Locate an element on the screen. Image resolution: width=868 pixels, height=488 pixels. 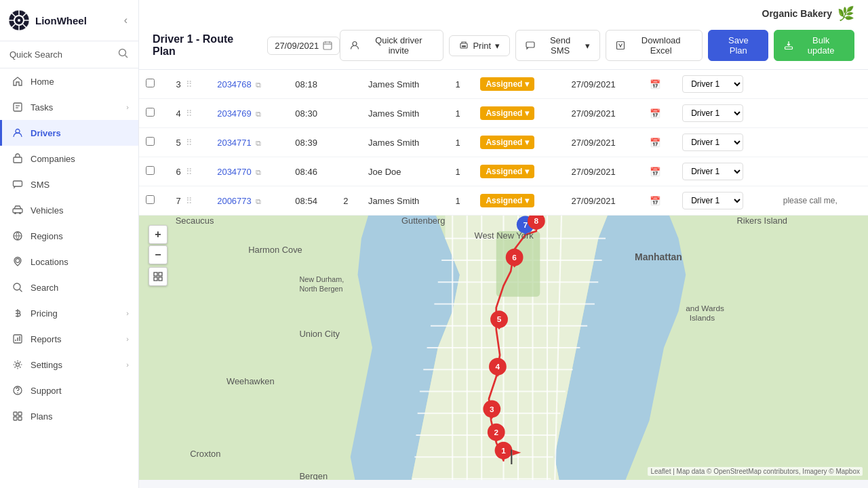
zoom-out-button: − is located at coordinates (158, 255).